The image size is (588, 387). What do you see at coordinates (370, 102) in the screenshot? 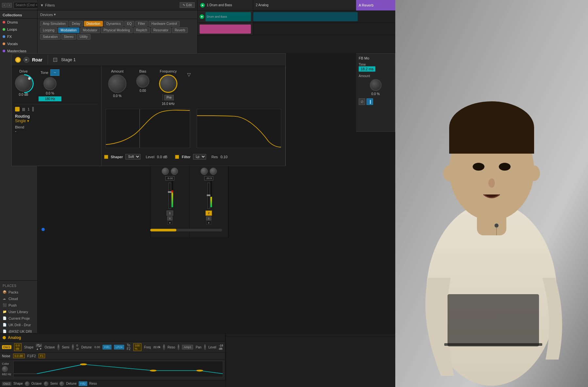
I see `fb-bars-button: ▐` at bounding box center [370, 102].